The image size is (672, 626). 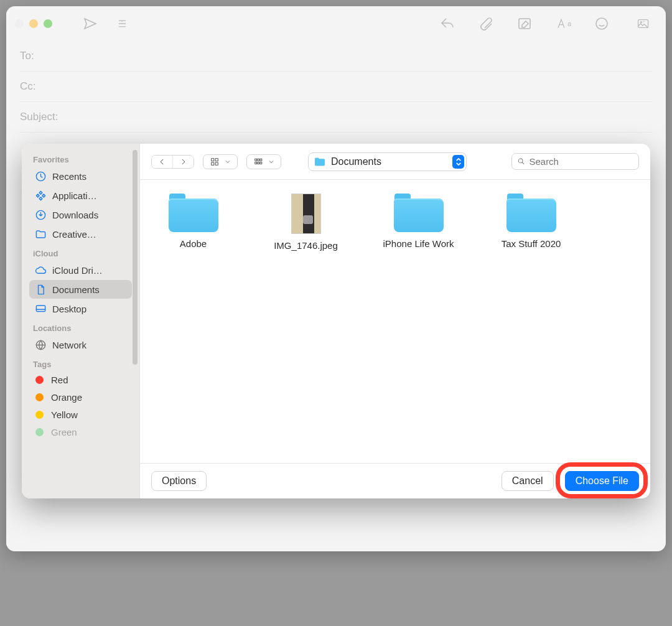 I want to click on app-icon, so click(x=40, y=195).